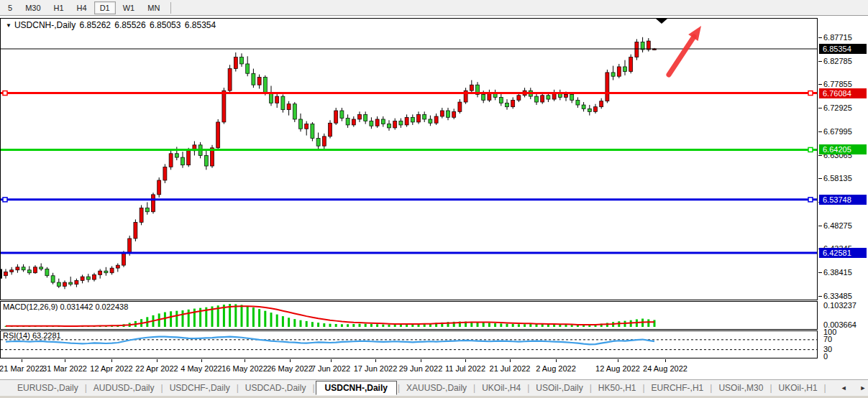 This screenshot has width=868, height=398. I want to click on tab-ukoil-h1: UKOil-,H1, so click(798, 388).